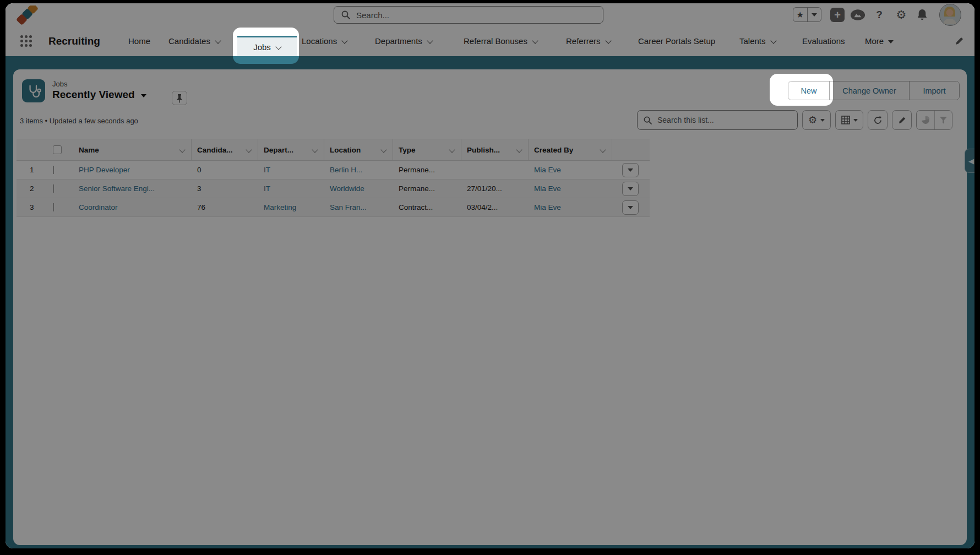 The height and width of the screenshot is (555, 980). I want to click on job-name-link: PHP Developer, so click(105, 170).